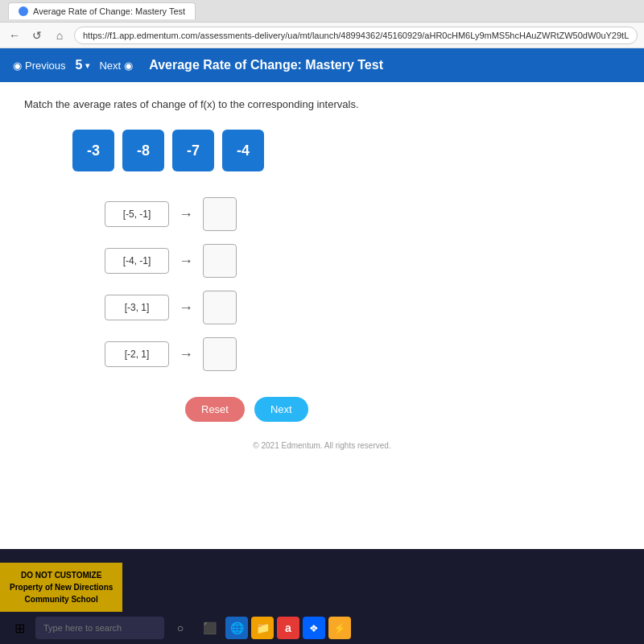 This screenshot has height=644, width=644. What do you see at coordinates (137, 261) in the screenshot?
I see `interval-label-1: [-4, -1]` at bounding box center [137, 261].